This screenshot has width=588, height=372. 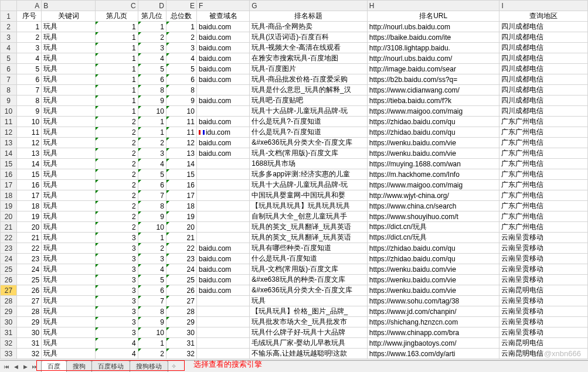 What do you see at coordinates (294, 185) in the screenshot?
I see `table-row: 1716玩具2616玩具十大品牌-儿童玩具品牌-玩https://www.mai…` at bounding box center [294, 185].